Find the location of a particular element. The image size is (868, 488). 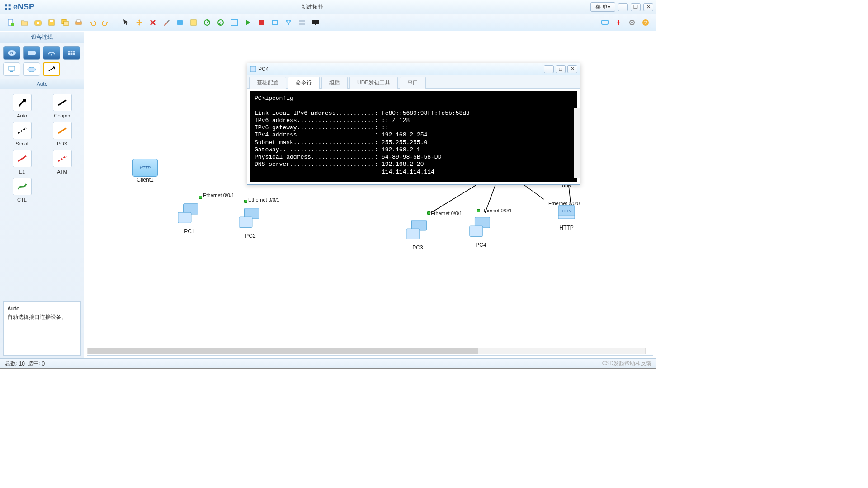

open-icon is located at coordinates (24, 23).